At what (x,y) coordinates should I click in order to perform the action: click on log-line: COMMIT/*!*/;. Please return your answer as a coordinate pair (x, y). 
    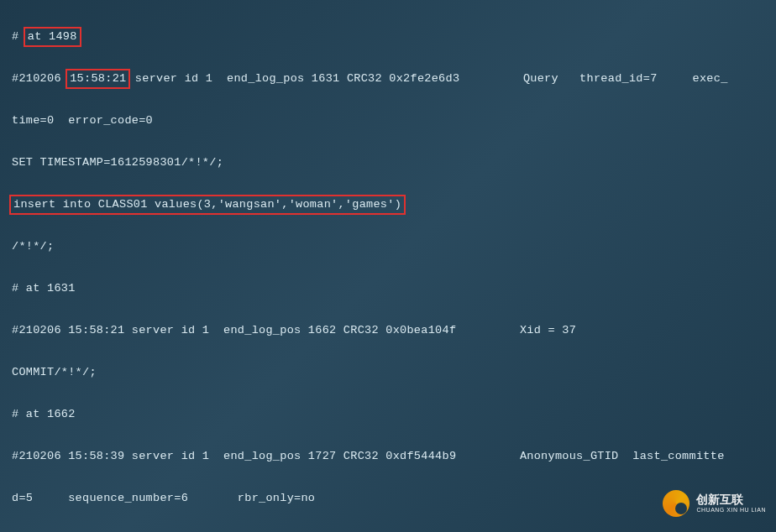
    Looking at the image, I should click on (388, 373).